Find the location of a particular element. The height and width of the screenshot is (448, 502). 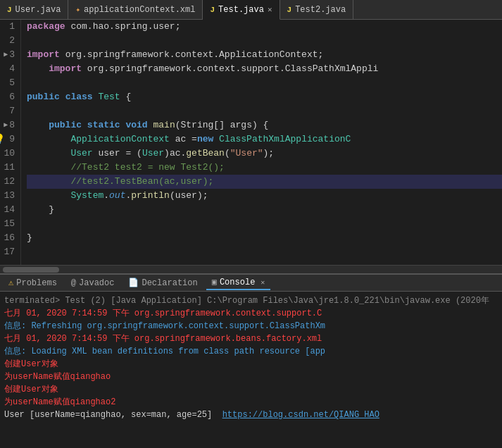

line-num-12: 12 is located at coordinates (8, 182).